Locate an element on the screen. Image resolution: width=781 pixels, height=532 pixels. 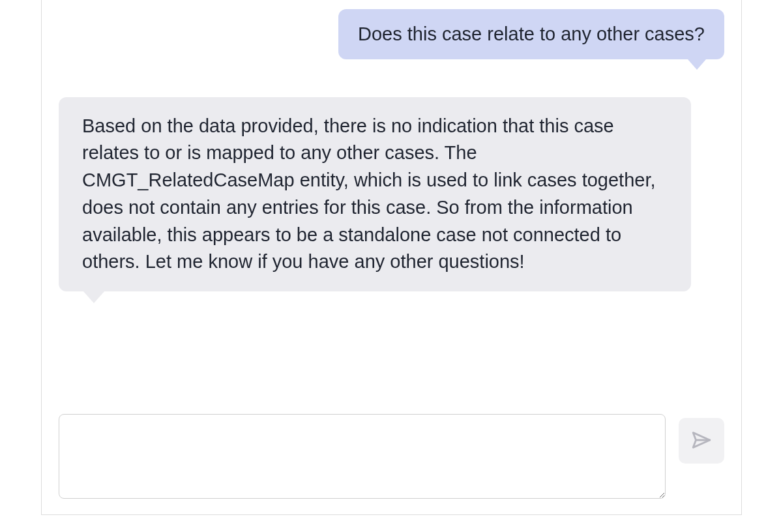
send-button is located at coordinates (701, 441).